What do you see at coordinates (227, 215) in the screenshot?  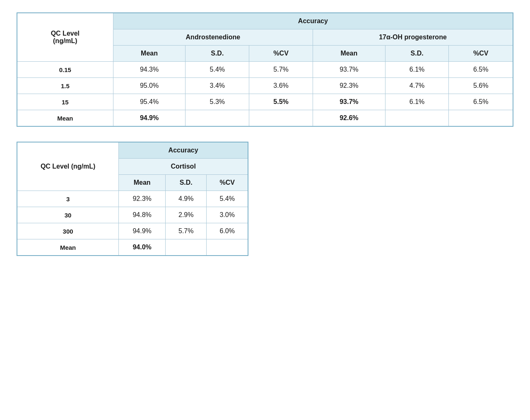 I see `c-cv-1: 3.0%` at bounding box center [227, 215].